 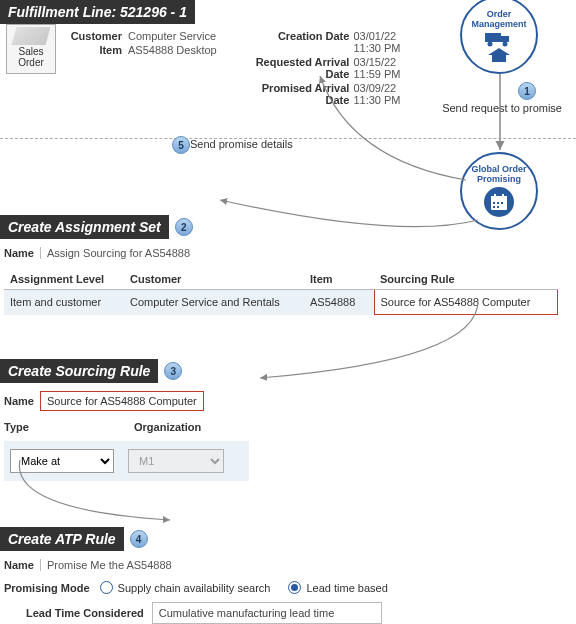 I want to click on atp-title: Create ATP Rule, so click(x=62, y=539).